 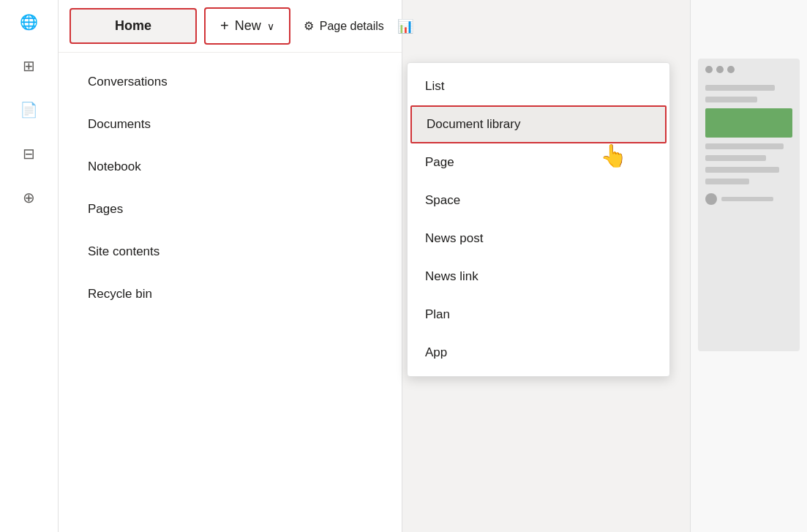 I want to click on sidebar-icons-panel: 🌐 ⊞ 📄 ⊟ ⊕, so click(x=29, y=266).